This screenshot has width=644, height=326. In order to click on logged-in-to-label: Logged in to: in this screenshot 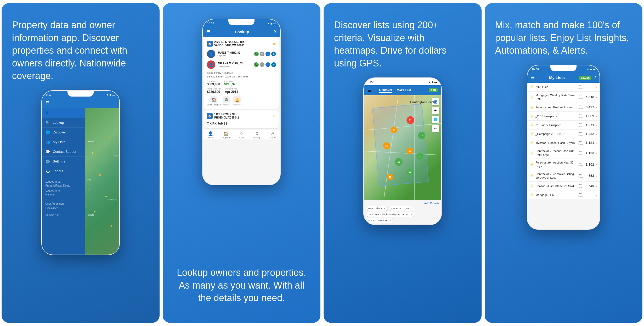, I will do `click(63, 190)`.